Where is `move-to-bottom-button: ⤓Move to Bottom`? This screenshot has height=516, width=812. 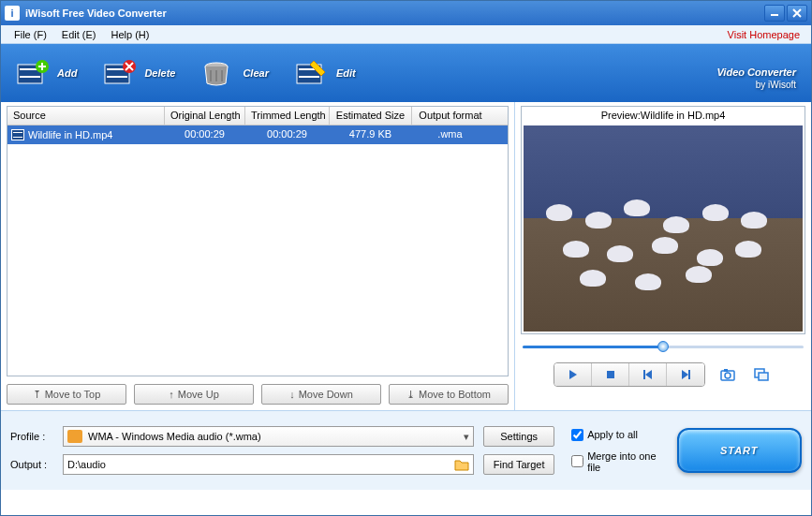 move-to-bottom-button: ⤓Move to Bottom is located at coordinates (449, 394).